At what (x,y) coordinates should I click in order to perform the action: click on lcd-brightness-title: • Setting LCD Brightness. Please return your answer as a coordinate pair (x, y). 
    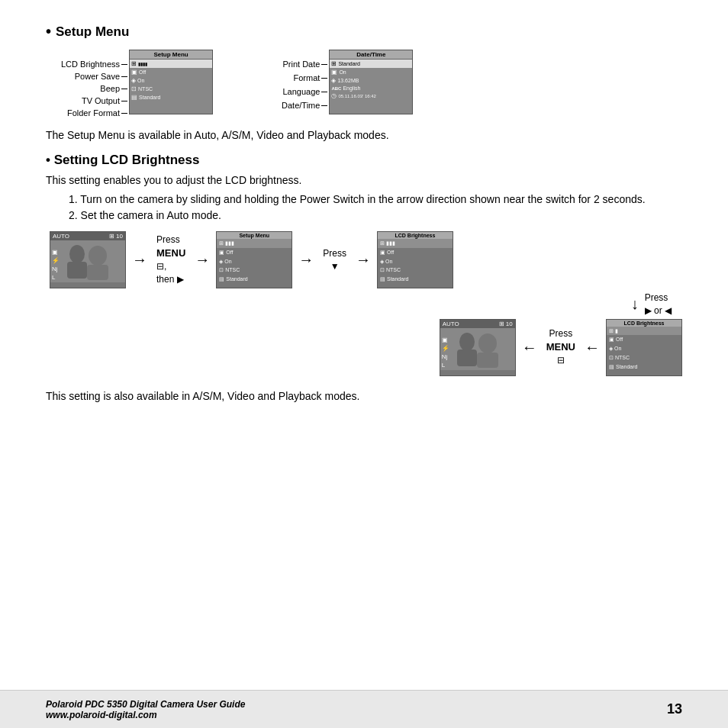
    Looking at the image, I should click on (364, 160).